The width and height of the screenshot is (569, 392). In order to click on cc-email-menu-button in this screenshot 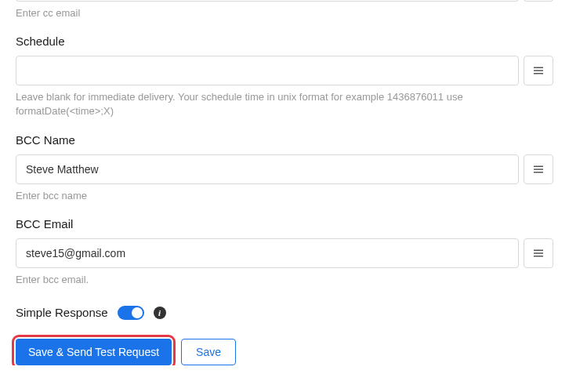, I will do `click(538, 1)`.